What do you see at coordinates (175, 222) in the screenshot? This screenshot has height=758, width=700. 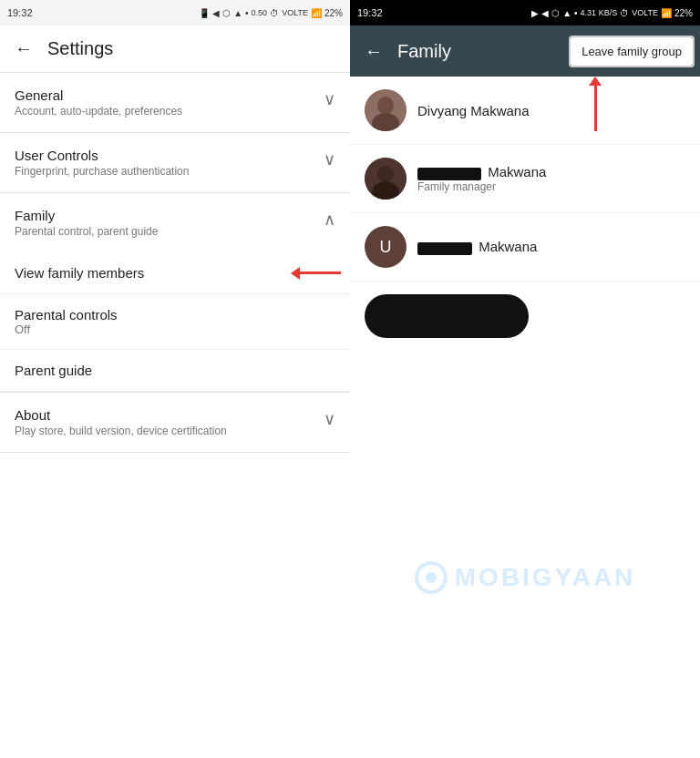 I see `settings-item-family: Family Parental control, parent guide ∧` at bounding box center [175, 222].